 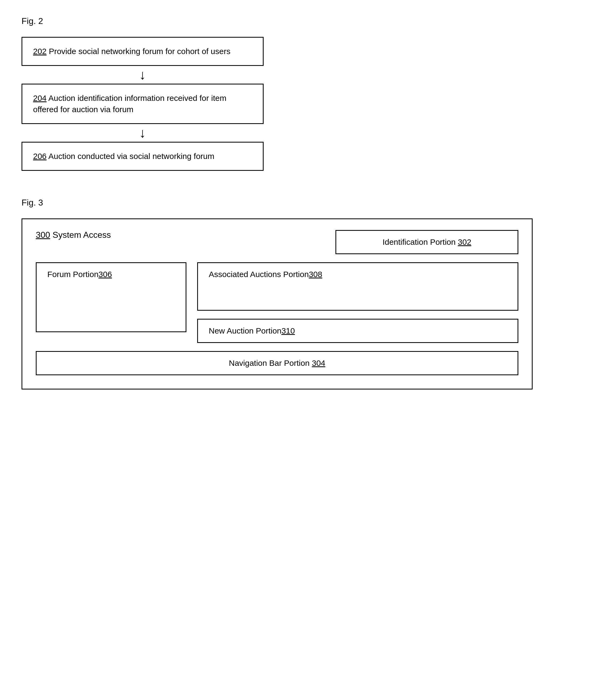 What do you see at coordinates (427, 242) in the screenshot?
I see `identification-portion-box: Identification Portion 302` at bounding box center [427, 242].